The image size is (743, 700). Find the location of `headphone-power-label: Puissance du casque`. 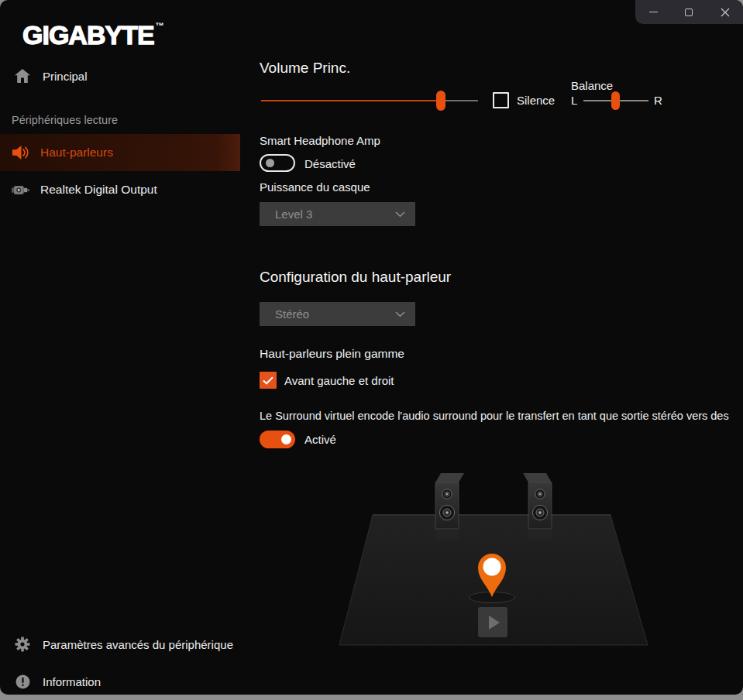

headphone-power-label: Puissance du casque is located at coordinates (315, 187).